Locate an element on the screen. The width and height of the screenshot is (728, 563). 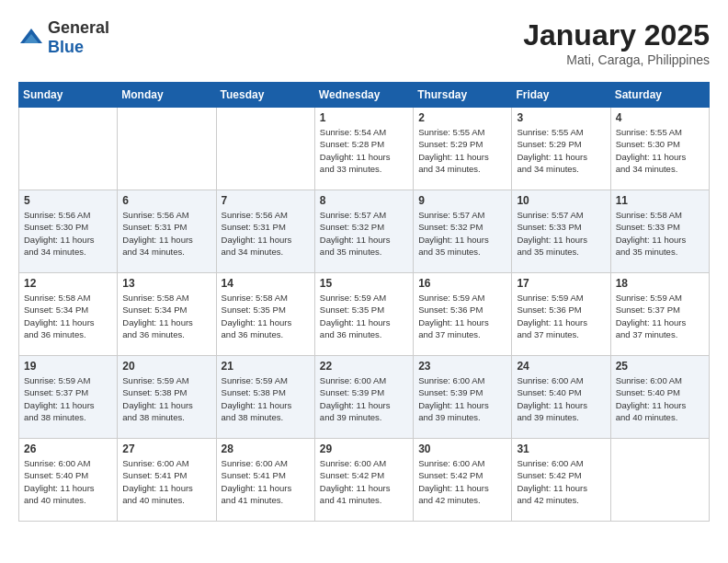
logo-blue: Blue is located at coordinates (66, 47).